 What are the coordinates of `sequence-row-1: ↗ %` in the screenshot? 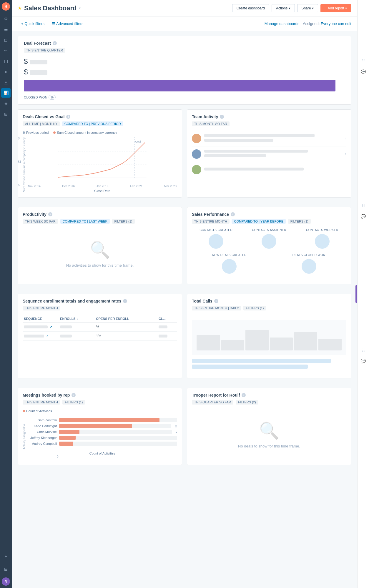 It's located at (100, 327).